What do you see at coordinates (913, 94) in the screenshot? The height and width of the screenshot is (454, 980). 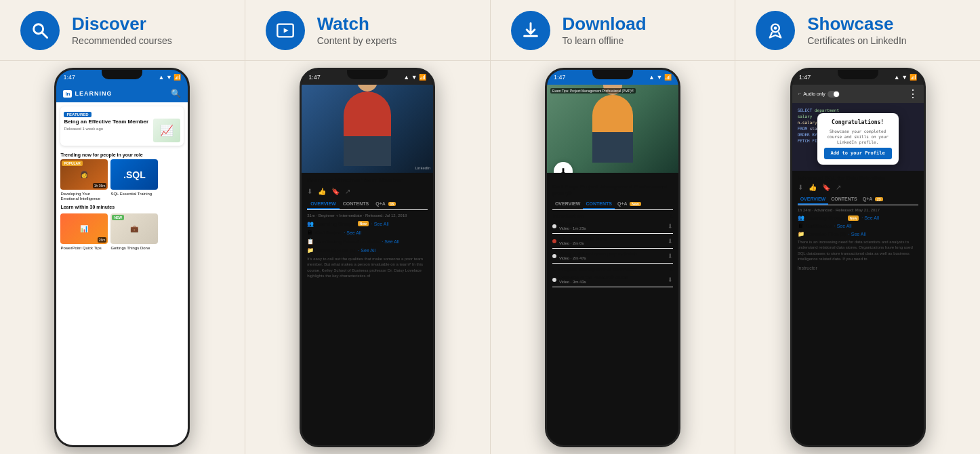 I see `menu-icon-4: ⋮` at bounding box center [913, 94].